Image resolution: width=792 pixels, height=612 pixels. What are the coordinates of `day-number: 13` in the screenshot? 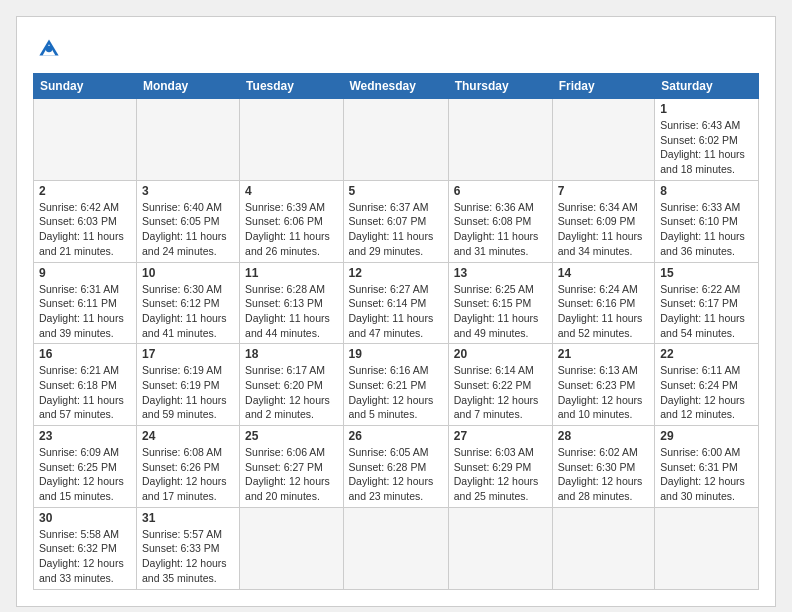 It's located at (500, 273).